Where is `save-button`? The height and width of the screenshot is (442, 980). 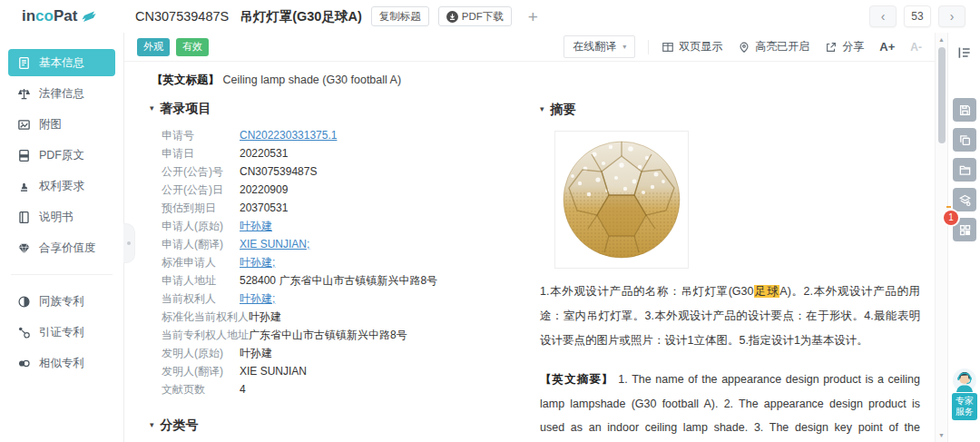 save-button is located at coordinates (965, 110).